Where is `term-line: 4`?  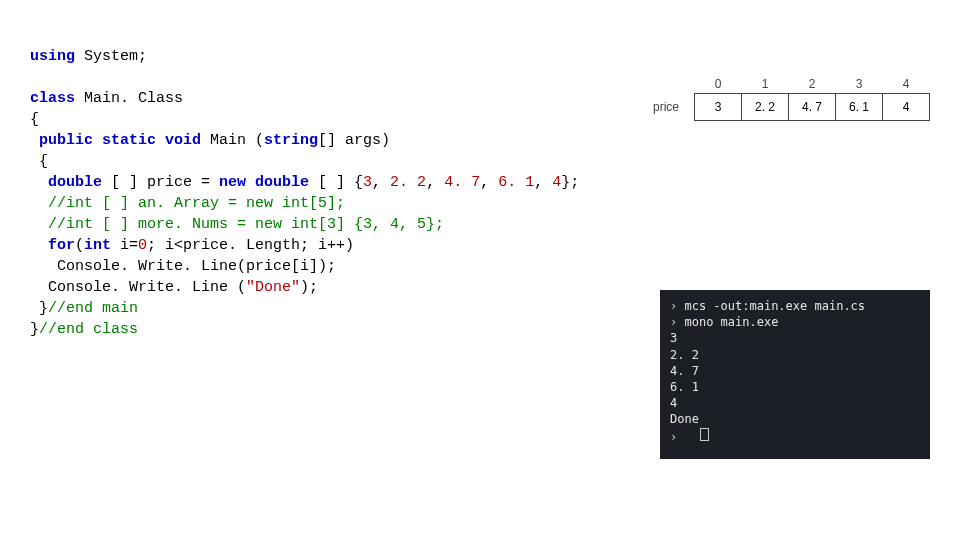 term-line: 4 is located at coordinates (674, 403).